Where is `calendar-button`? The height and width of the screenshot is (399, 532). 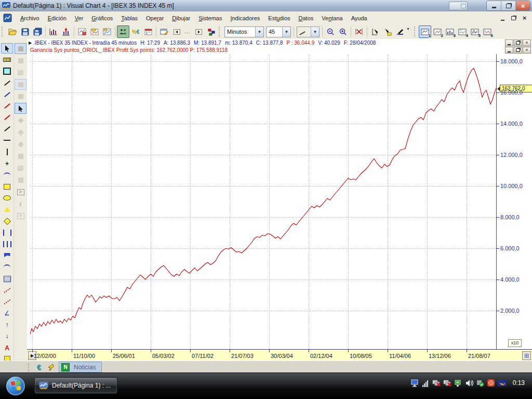
calendar-button is located at coordinates (148, 32).